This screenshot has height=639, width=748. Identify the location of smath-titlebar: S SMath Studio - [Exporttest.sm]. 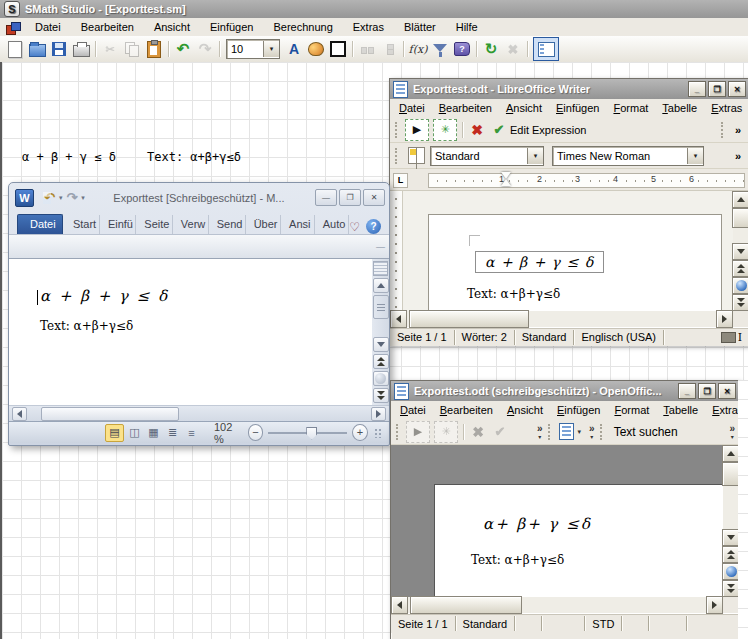
(374, 9).